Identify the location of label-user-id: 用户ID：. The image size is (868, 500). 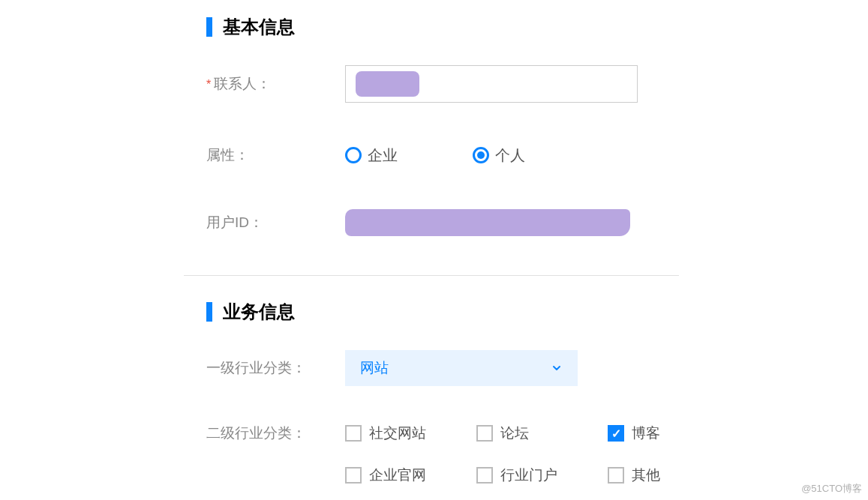
(276, 223).